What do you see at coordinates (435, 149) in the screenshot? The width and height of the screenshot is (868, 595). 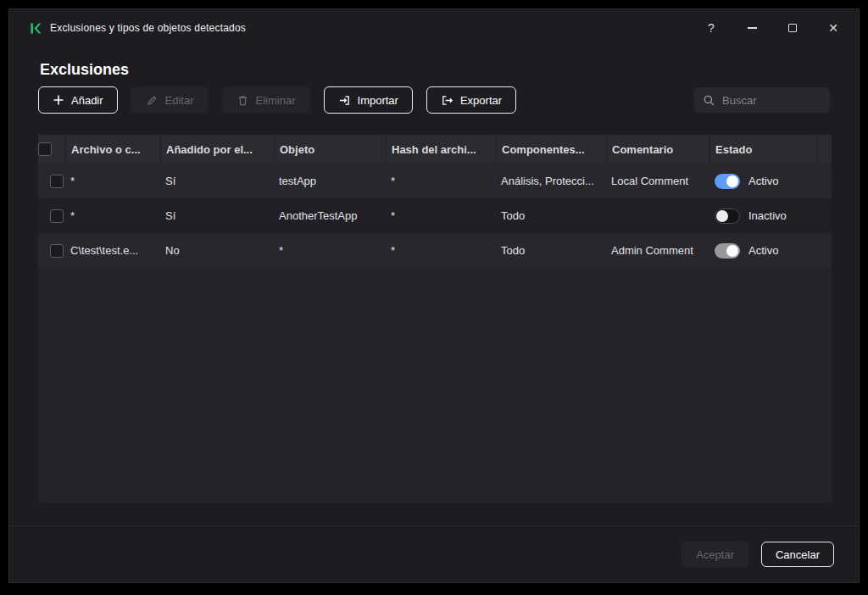 I see `table-header: Archivo o c... Añadido por el... Objeto …` at bounding box center [435, 149].